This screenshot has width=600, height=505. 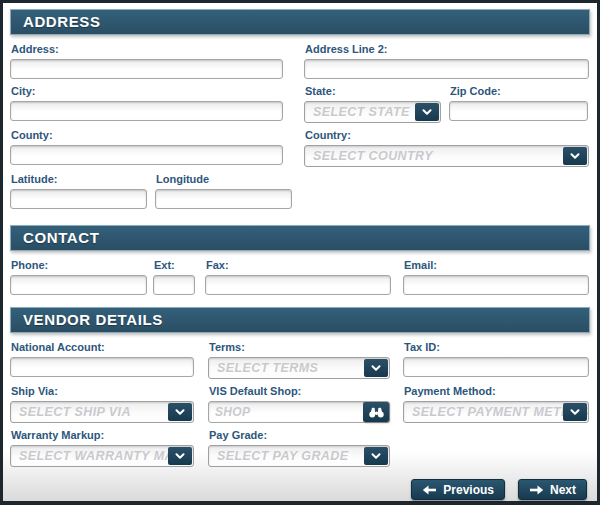 What do you see at coordinates (496, 266) in the screenshot?
I see `email-label: Email:` at bounding box center [496, 266].